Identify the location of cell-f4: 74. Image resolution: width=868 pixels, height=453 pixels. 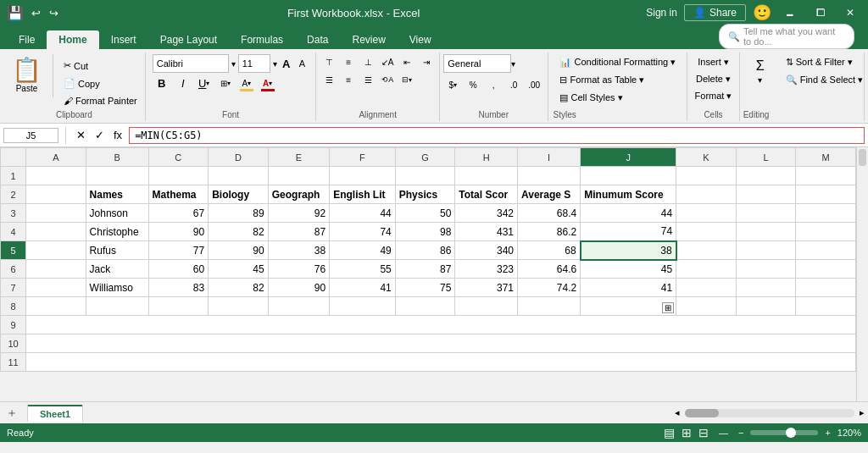
(363, 232).